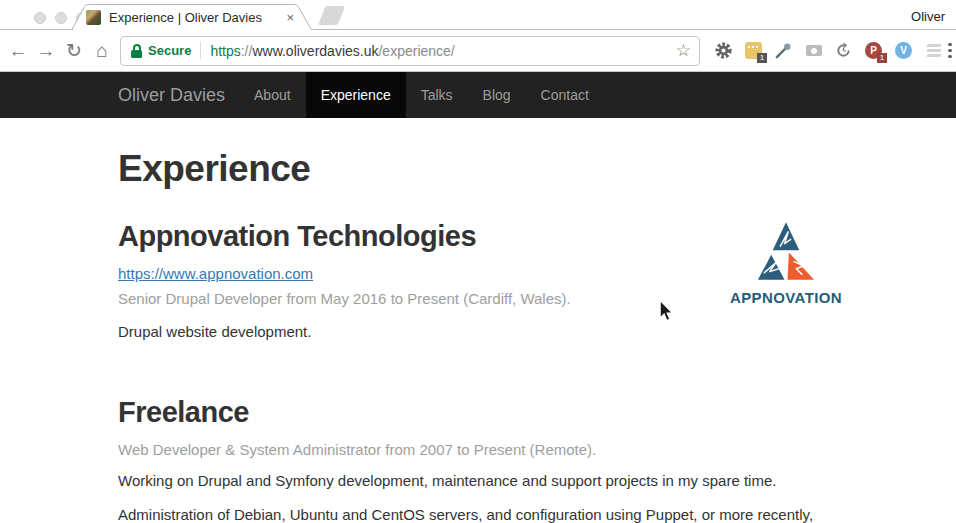 The height and width of the screenshot is (523, 956). Describe the element at coordinates (356, 95) in the screenshot. I see `nav-item-experience: Experience` at that location.